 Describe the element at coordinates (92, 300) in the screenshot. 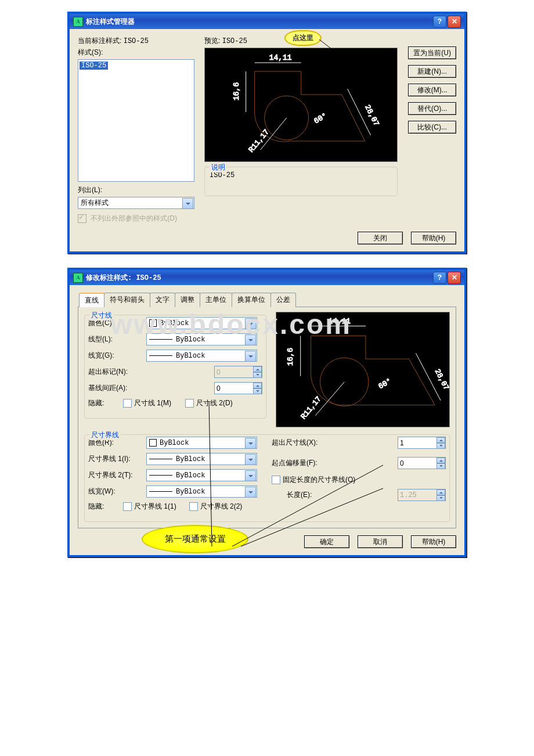

I see `tab-lines: 直线` at that location.